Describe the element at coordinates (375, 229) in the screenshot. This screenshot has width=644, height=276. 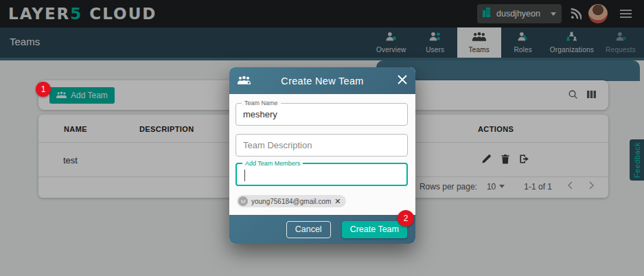
I see `create-team-button: Create Team` at that location.